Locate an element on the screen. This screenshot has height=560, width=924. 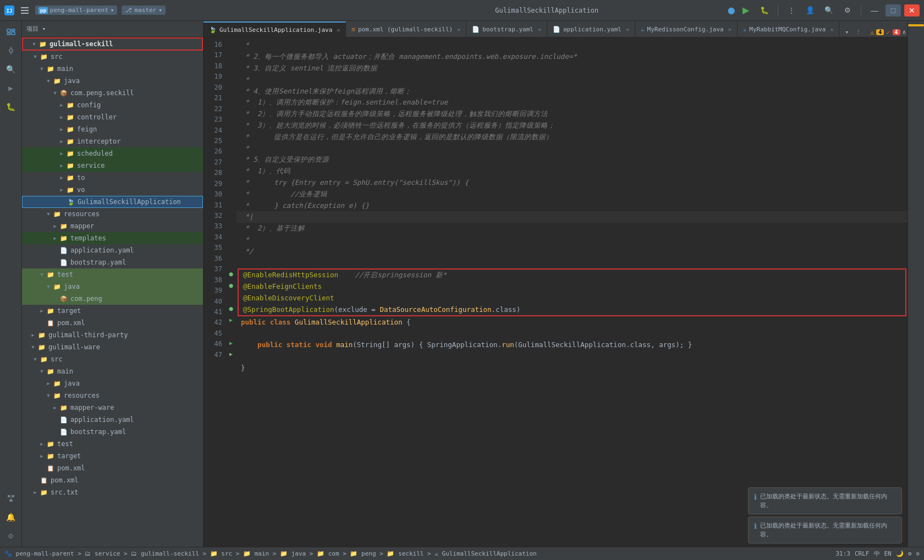
run-button: ▶ is located at coordinates (746, 10).